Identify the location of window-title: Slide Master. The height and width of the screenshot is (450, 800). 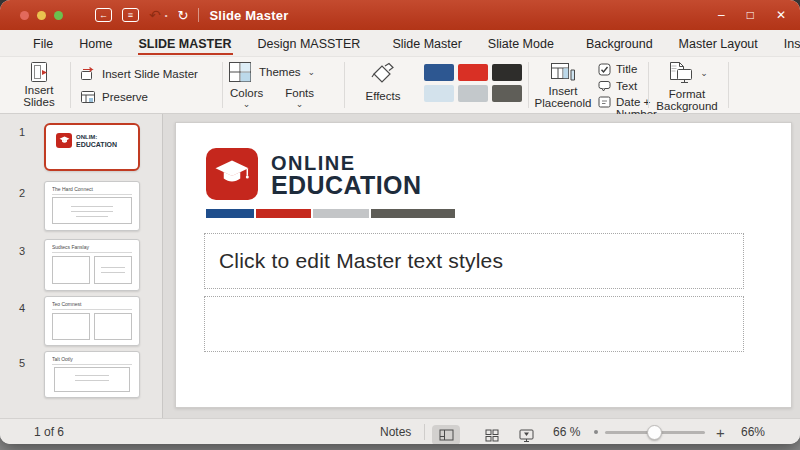
(248, 16).